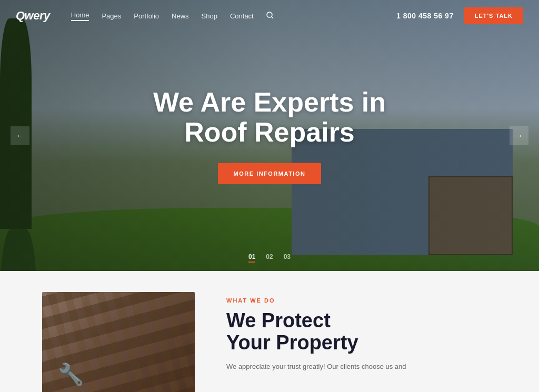  Describe the element at coordinates (362, 332) in the screenshot. I see `section-title: We Protect Your Property` at that location.